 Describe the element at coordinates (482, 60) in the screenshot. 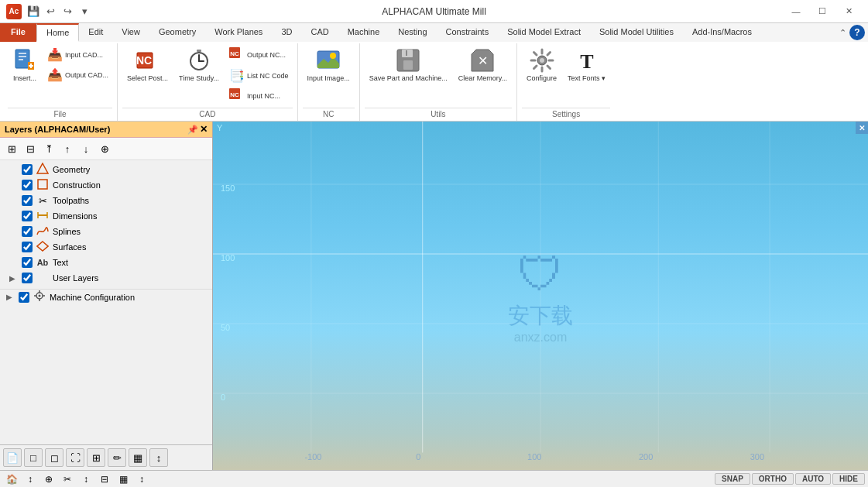

I see `clear-memory-icon: ✕` at that location.